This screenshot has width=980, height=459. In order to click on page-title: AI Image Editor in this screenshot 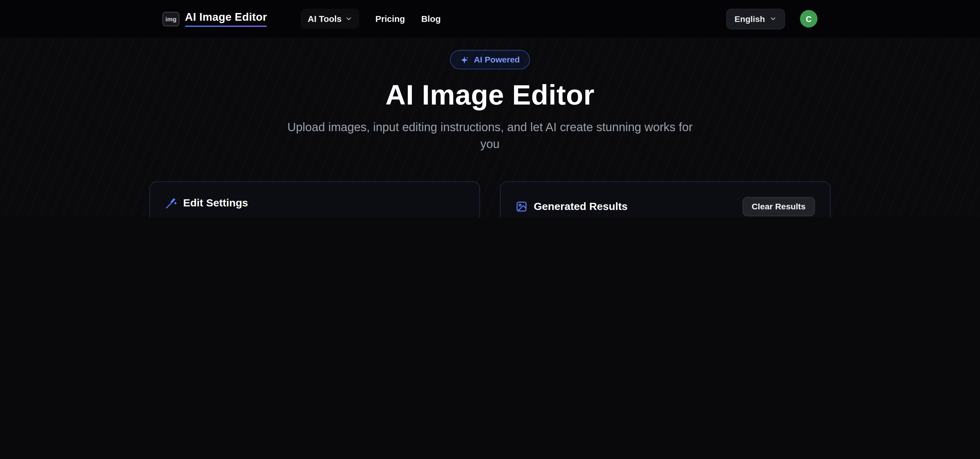, I will do `click(490, 95)`.